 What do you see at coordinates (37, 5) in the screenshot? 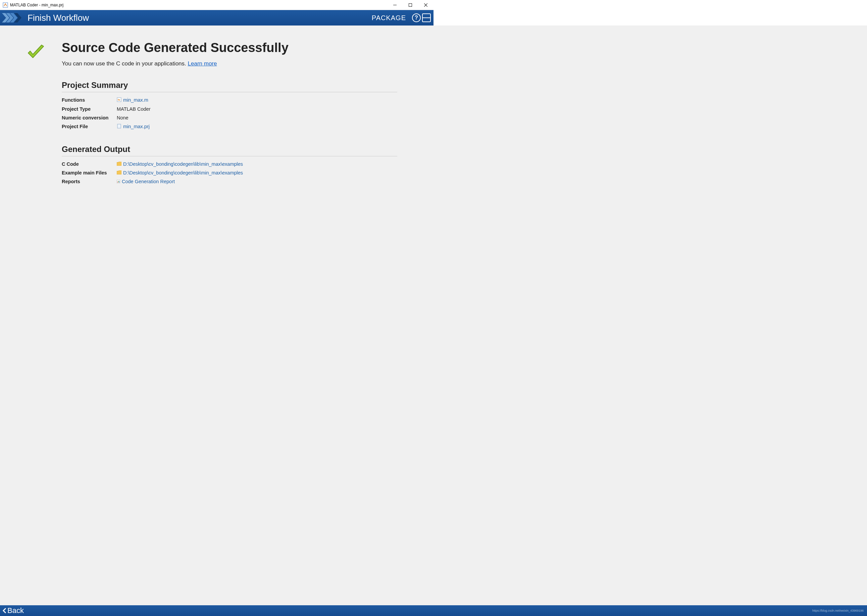
I see `window-title: MATLAB Coder - min_max.prj` at bounding box center [37, 5].